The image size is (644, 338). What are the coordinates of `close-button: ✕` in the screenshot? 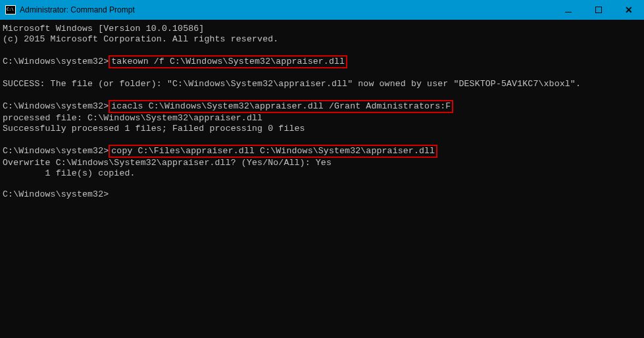 It's located at (629, 10).